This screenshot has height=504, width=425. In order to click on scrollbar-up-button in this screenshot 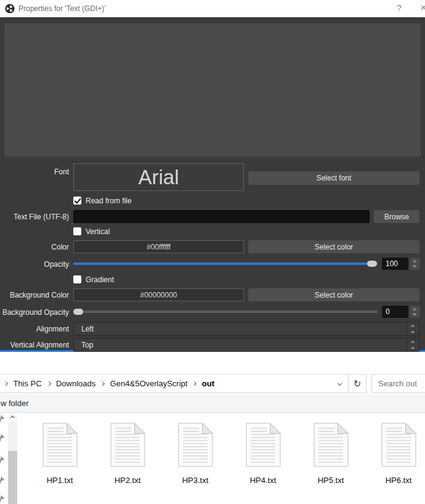, I will do `click(12, 418)`.